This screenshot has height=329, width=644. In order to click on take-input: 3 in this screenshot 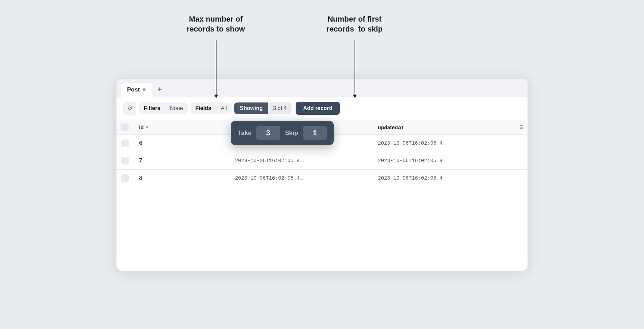, I will do `click(268, 133)`.